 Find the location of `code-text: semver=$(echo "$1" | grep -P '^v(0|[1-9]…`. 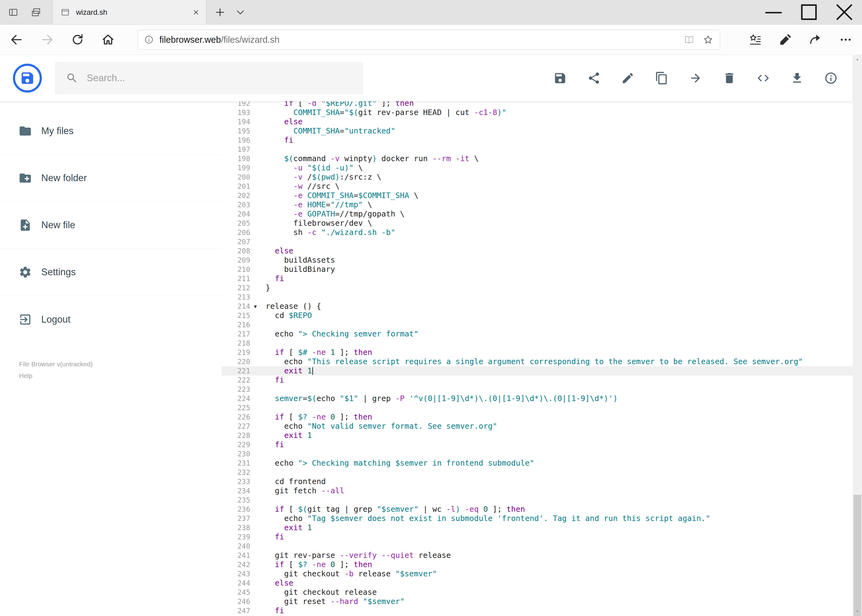

code-text: semver=$(echo "$1" | grep -P '^v(0|[1-9]… is located at coordinates (559, 399).